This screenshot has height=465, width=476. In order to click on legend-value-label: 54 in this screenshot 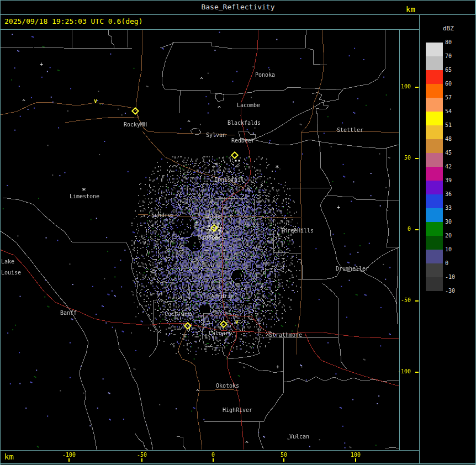, I will do `click(448, 112)`.